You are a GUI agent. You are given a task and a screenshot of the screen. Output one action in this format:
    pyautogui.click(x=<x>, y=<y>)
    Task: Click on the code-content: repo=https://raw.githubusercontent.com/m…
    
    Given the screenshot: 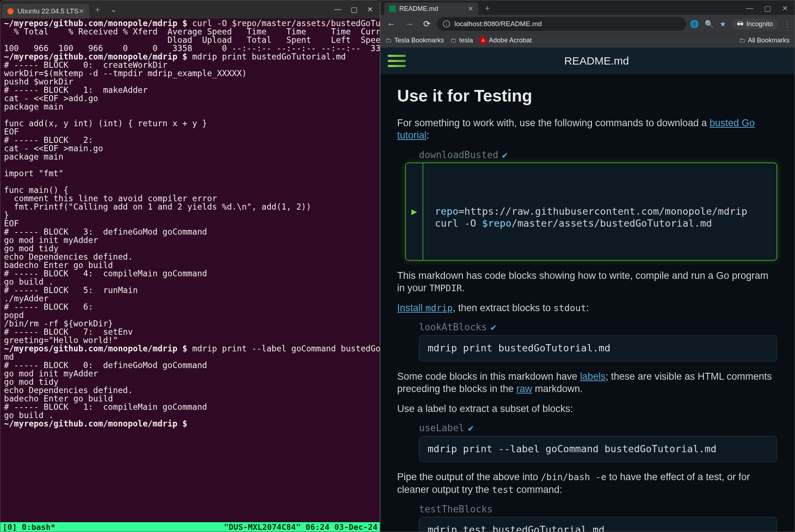 What is the action you would take?
    pyautogui.click(x=600, y=218)
    